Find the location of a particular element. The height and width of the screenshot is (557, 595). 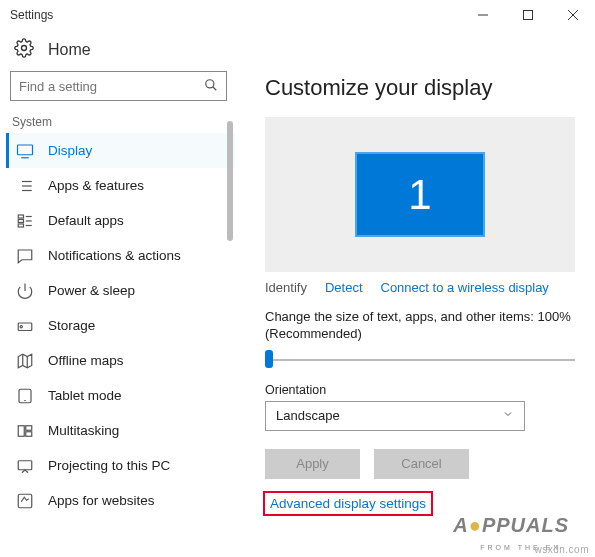

sidebar-item-tablet-mode: Tablet mode is located at coordinates (120, 396).